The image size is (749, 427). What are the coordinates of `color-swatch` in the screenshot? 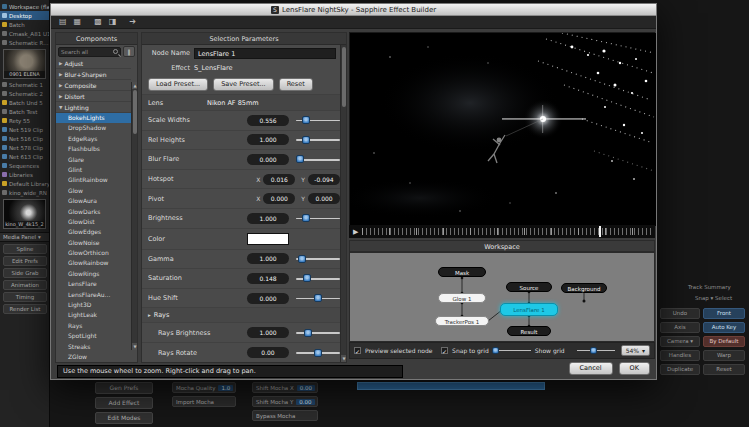 It's located at (268, 239).